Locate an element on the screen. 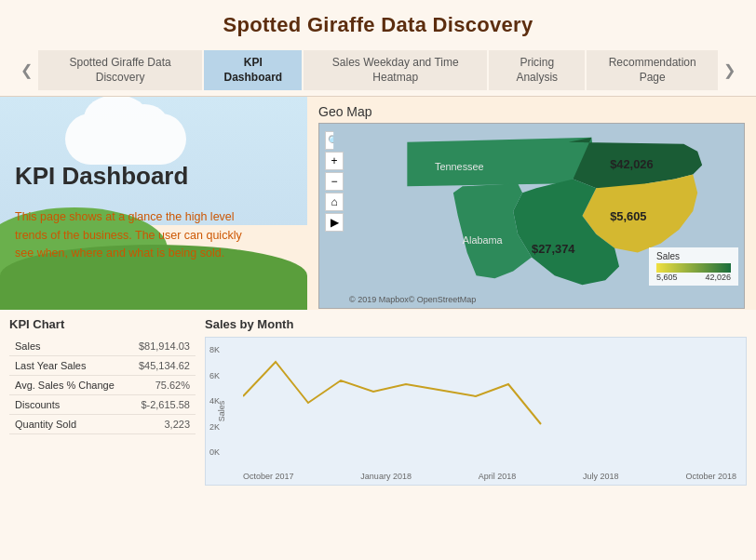 The height and width of the screenshot is (560, 756). y-axis-labels: 8K 6K 4K 2K 0K is located at coordinates (214, 401).